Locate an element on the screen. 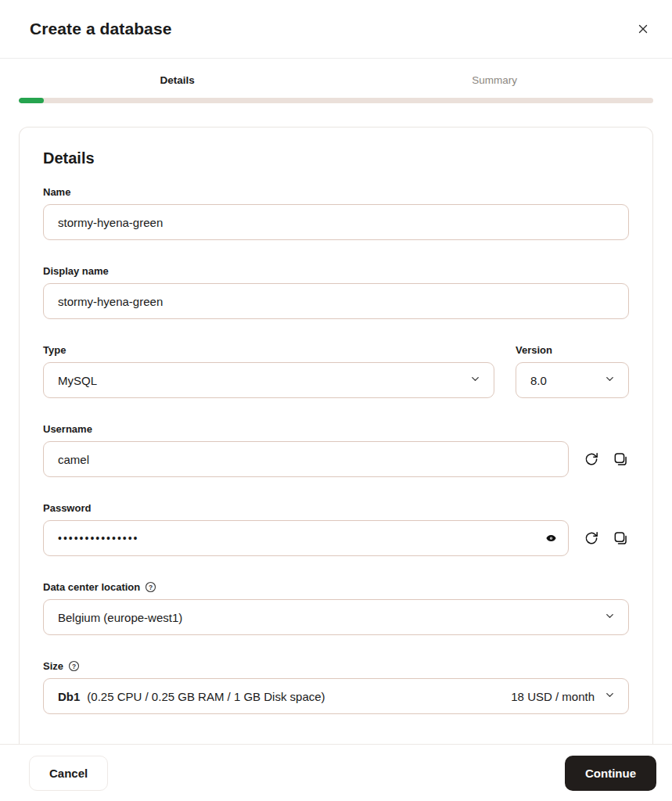  continue-button: Continue is located at coordinates (610, 773).